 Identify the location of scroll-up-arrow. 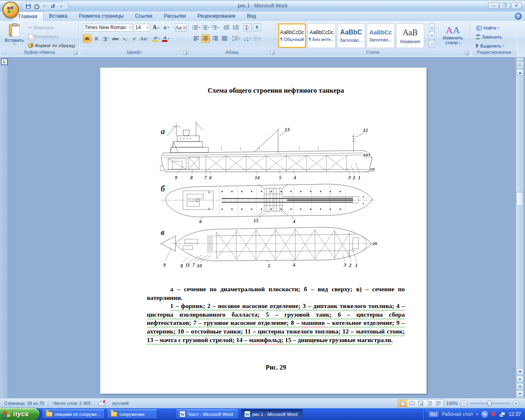
(520, 73).